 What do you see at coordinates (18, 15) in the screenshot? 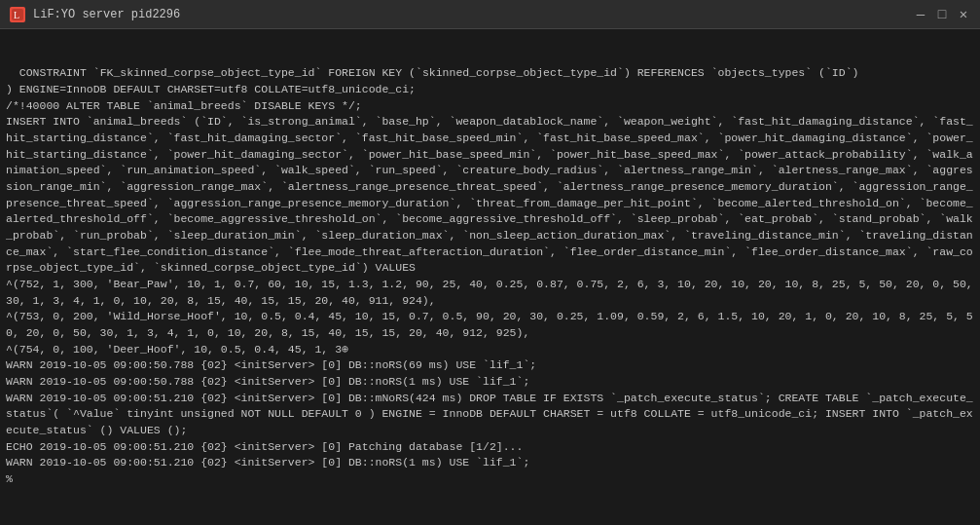
I see `app-icon: L` at bounding box center [18, 15].